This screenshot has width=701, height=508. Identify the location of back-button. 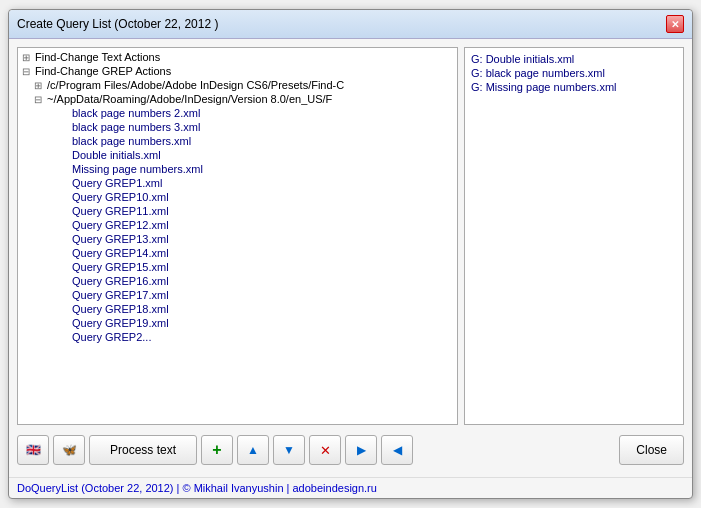
(397, 450).